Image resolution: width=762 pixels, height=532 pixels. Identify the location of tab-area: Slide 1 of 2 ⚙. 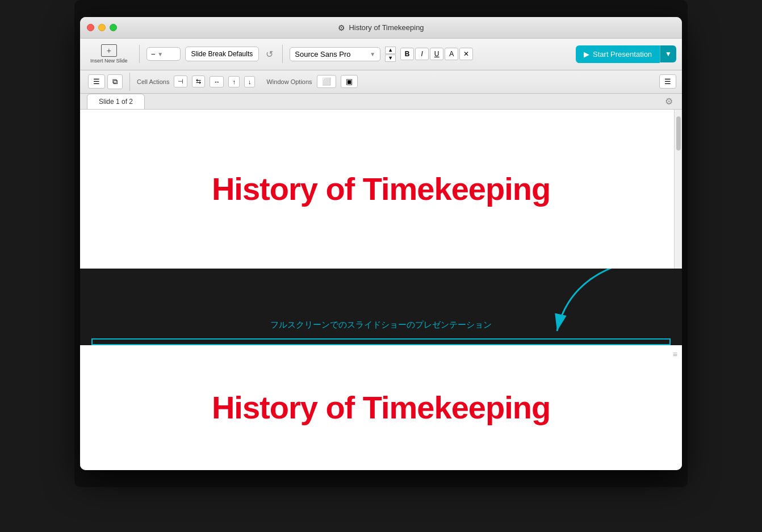
(381, 102).